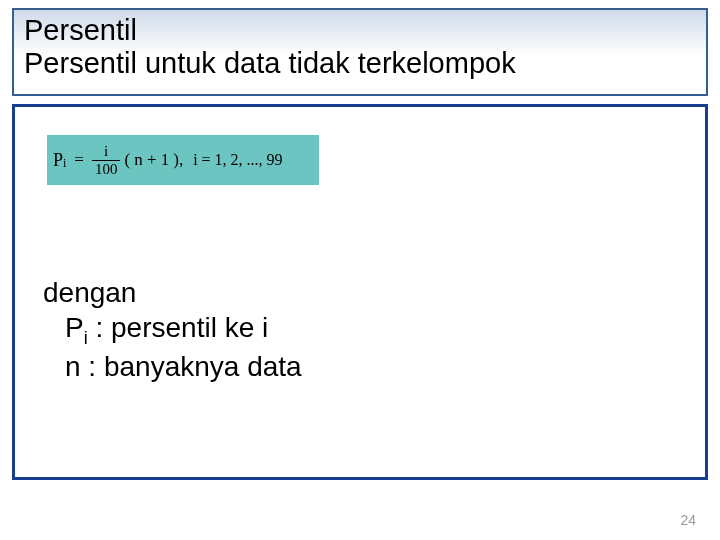  Describe the element at coordinates (152, 160) in the screenshot. I see `formula-paren-inner: n + 1` at that location.